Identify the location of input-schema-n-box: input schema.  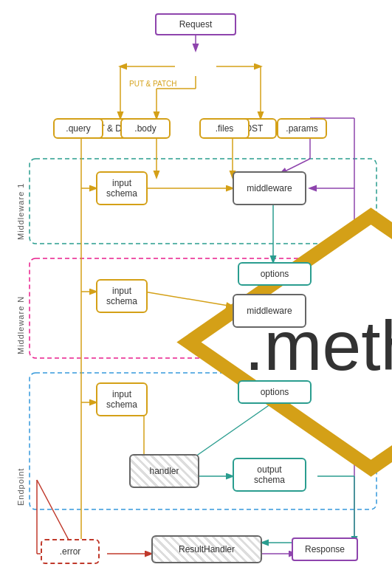
(122, 296).